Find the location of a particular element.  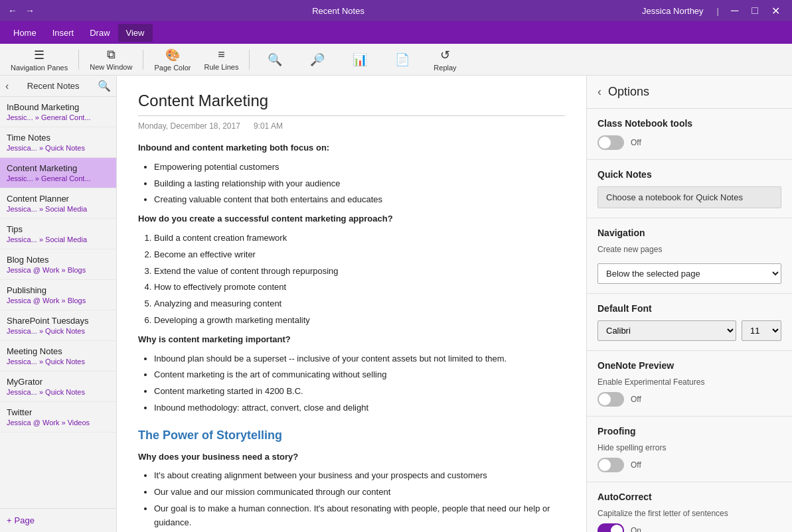

numbered-item-2: Become an effective writer is located at coordinates (360, 255).